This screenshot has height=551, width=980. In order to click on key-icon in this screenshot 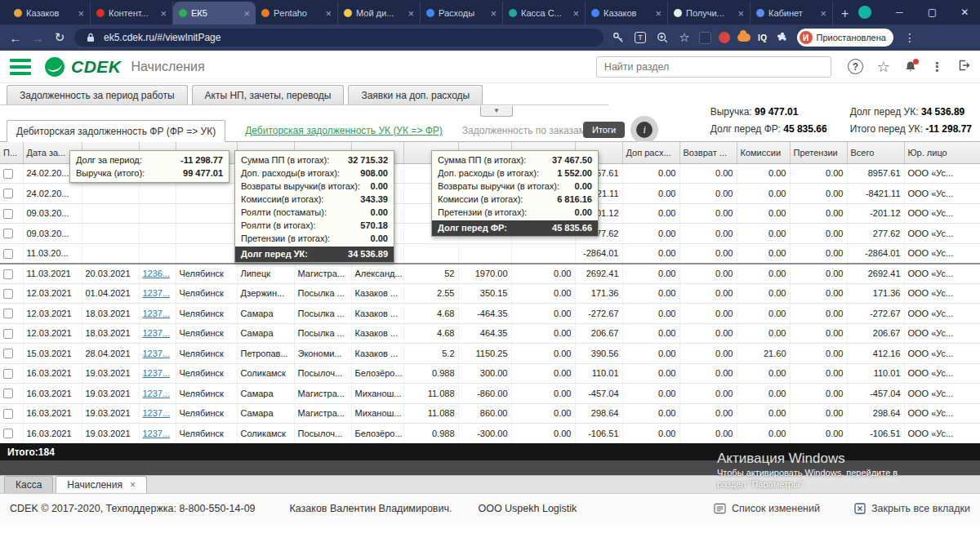, I will do `click(618, 38)`.